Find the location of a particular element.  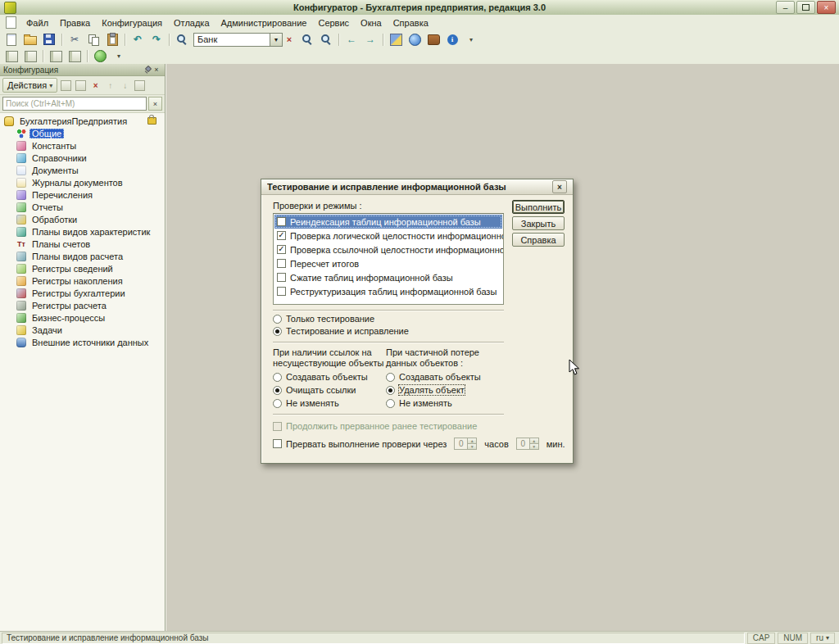

find-next-button is located at coordinates (307, 39).